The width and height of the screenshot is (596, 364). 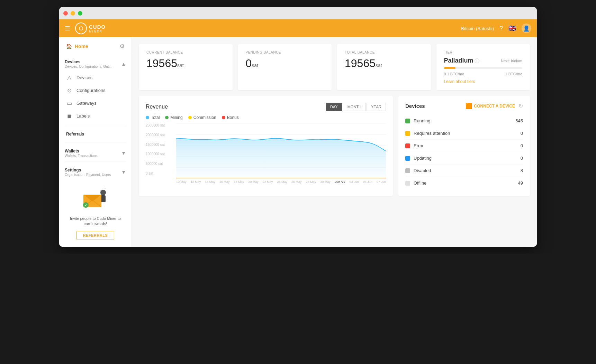 I want to click on x-label-13: 03 Jun, so click(x=354, y=182).